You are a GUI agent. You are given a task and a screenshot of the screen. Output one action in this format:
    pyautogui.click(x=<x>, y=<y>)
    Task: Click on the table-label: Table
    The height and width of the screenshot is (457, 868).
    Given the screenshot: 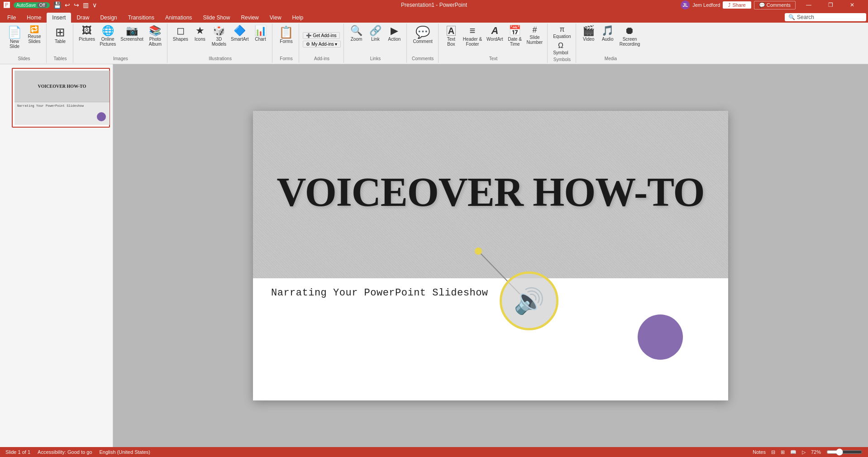 What is the action you would take?
    pyautogui.click(x=60, y=42)
    